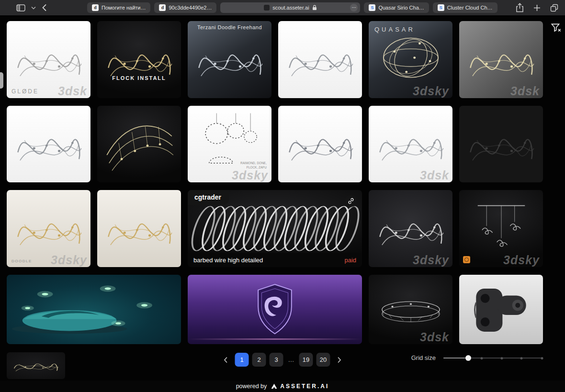 This screenshot has height=392, width=565. I want to click on result-tile: RAIMOND, DONE, FLOCK, ZAFU3dsky, so click(230, 144).